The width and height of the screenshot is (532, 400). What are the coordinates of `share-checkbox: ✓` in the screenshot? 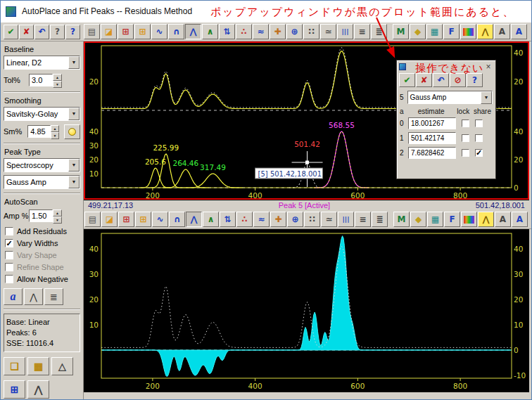 It's located at (479, 153).